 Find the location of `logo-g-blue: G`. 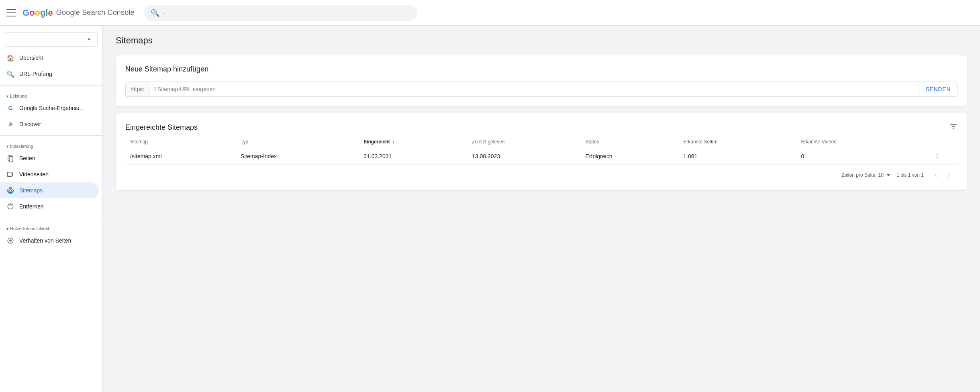

logo-g-blue: G is located at coordinates (26, 13).